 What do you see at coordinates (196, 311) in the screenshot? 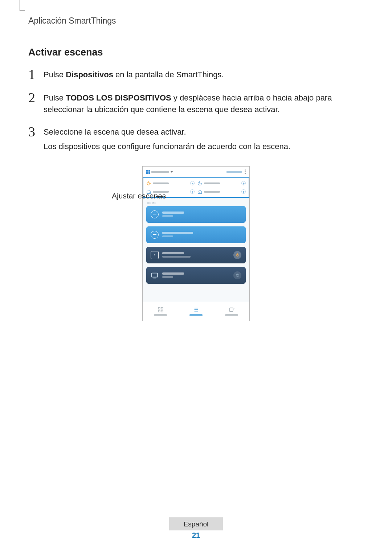
I see `tab-devices` at bounding box center [196, 311].